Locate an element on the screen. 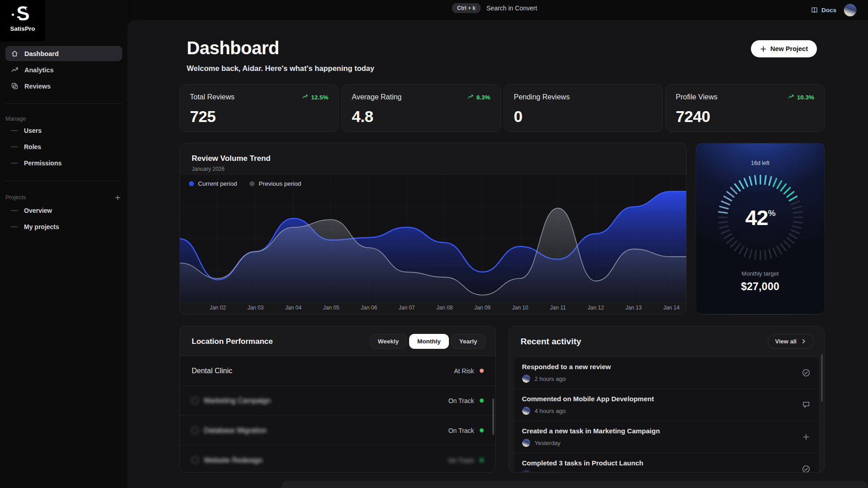 Image resolution: width=868 pixels, height=488 pixels. sidebar-item-label: Overview is located at coordinates (38, 211).